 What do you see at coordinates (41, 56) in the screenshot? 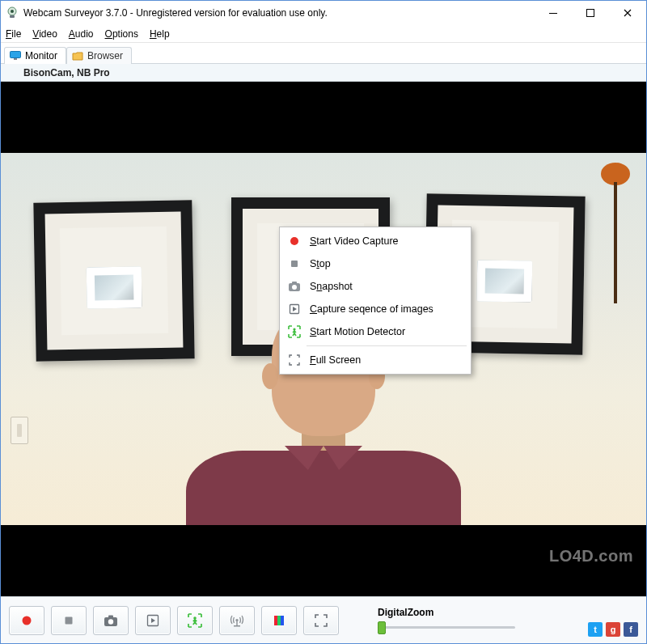
I see `tab-monitor-label: Monitor` at bounding box center [41, 56].